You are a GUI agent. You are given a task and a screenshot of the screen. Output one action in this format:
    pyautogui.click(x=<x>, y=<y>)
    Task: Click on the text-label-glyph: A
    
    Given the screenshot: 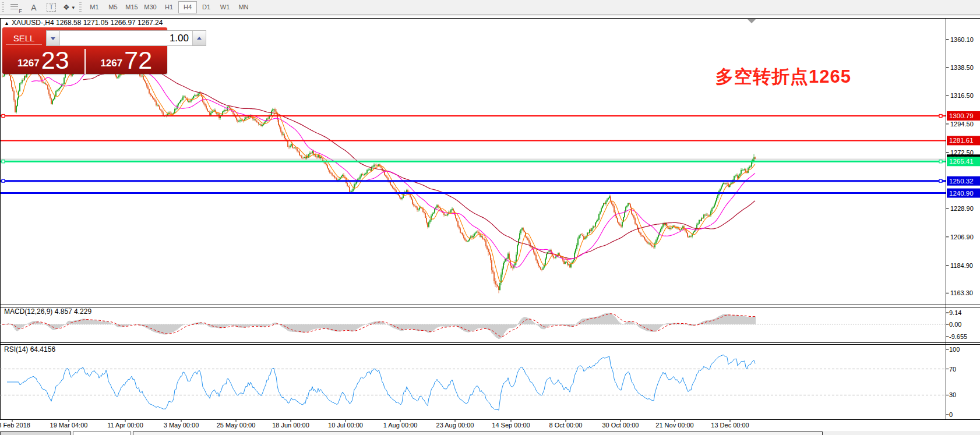 What is the action you would take?
    pyautogui.click(x=34, y=8)
    